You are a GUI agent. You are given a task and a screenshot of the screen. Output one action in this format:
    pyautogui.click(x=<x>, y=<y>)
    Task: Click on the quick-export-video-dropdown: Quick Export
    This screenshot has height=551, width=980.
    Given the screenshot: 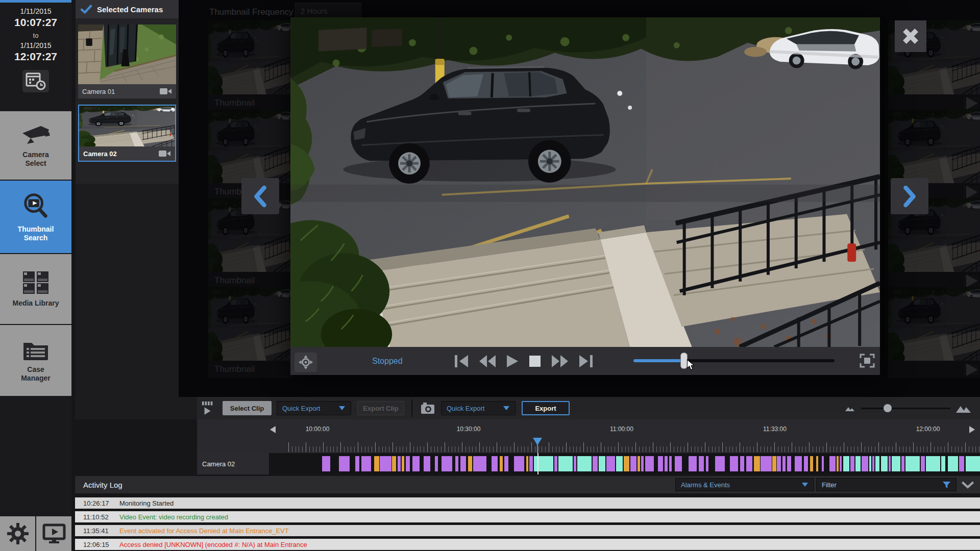 What is the action you would take?
    pyautogui.click(x=314, y=408)
    